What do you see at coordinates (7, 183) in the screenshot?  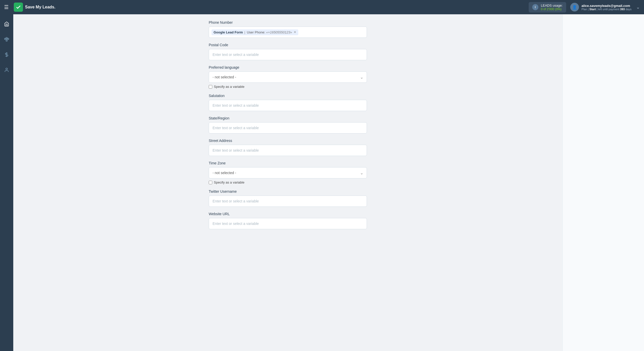 I see `sidebar` at bounding box center [7, 183].